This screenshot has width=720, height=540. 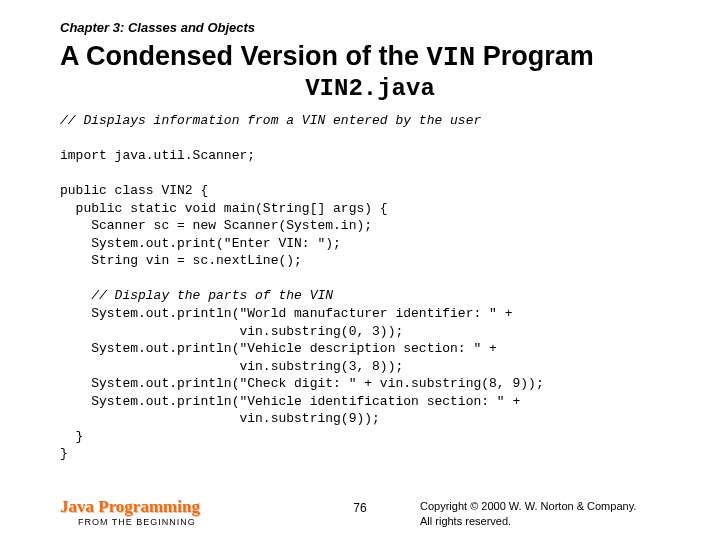 What do you see at coordinates (534, 56) in the screenshot?
I see `title-post: Program` at bounding box center [534, 56].